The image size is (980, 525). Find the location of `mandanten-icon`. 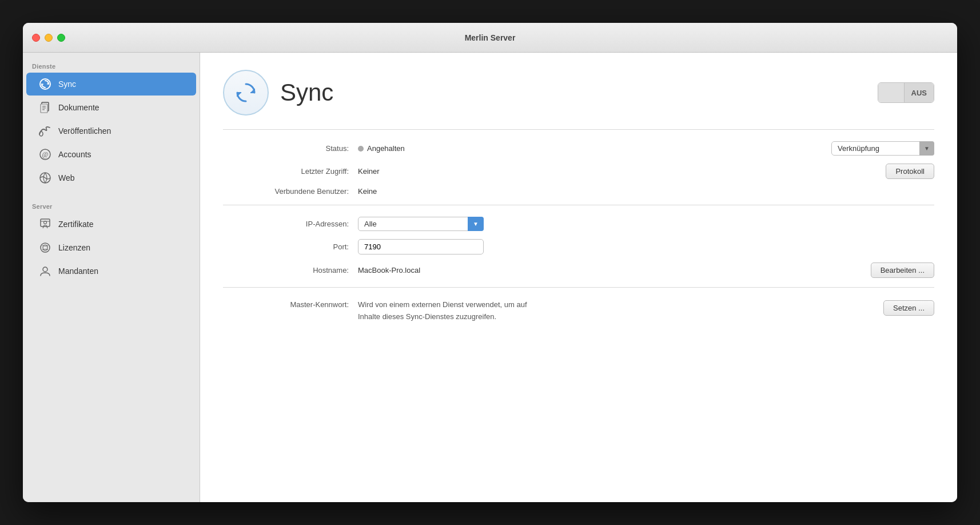

mandanten-icon is located at coordinates (45, 271).